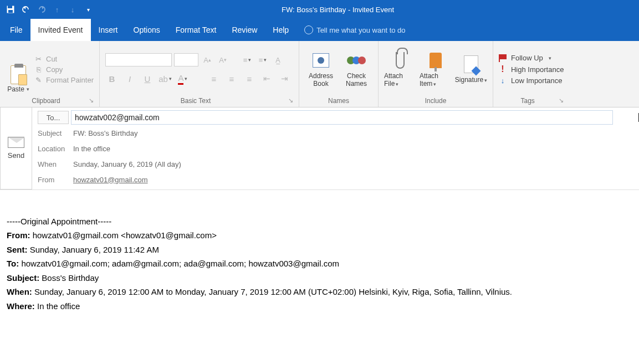 The height and width of the screenshot is (364, 639). I want to click on group-names: Address Book Check Names Names, so click(339, 74).